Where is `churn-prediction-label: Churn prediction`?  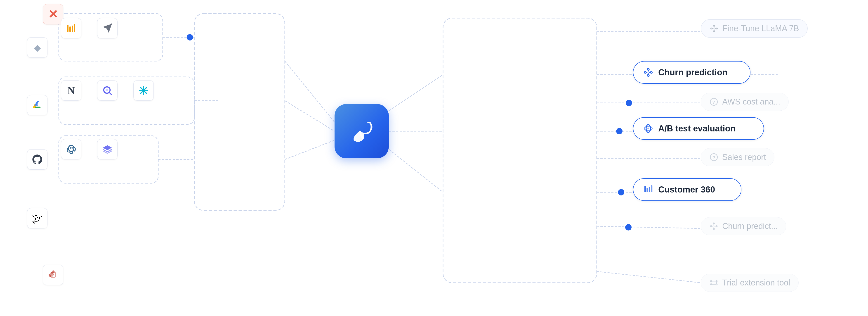
churn-prediction-label: Churn prediction is located at coordinates (693, 73).